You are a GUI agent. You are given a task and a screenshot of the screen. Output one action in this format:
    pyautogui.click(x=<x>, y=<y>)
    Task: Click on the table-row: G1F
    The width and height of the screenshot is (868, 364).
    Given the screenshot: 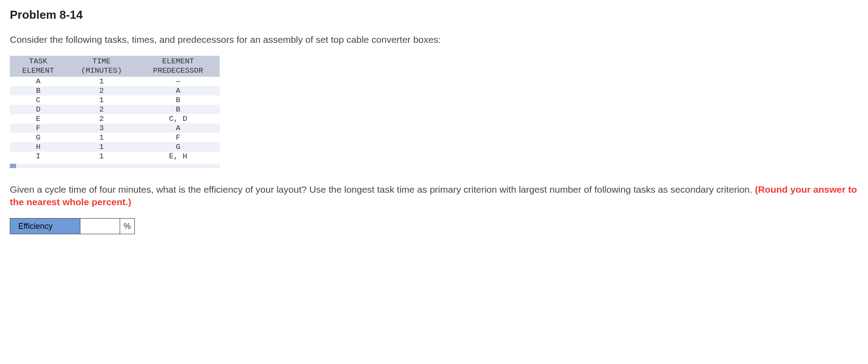 What is the action you would take?
    pyautogui.click(x=115, y=137)
    